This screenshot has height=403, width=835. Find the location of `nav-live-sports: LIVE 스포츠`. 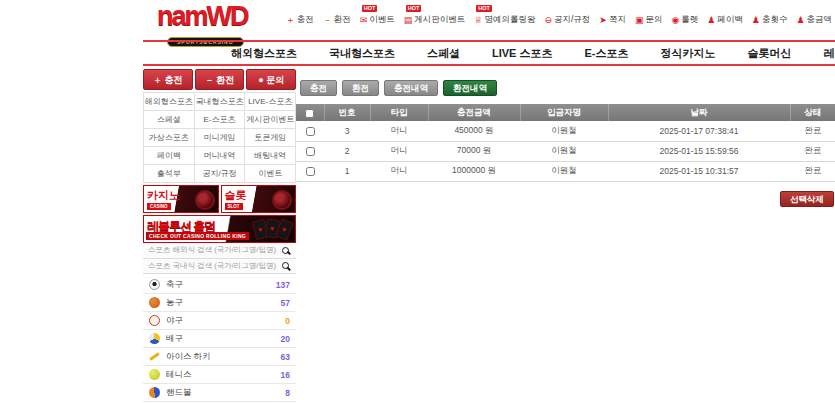

nav-live-sports: LIVE 스포츠 is located at coordinates (522, 54).